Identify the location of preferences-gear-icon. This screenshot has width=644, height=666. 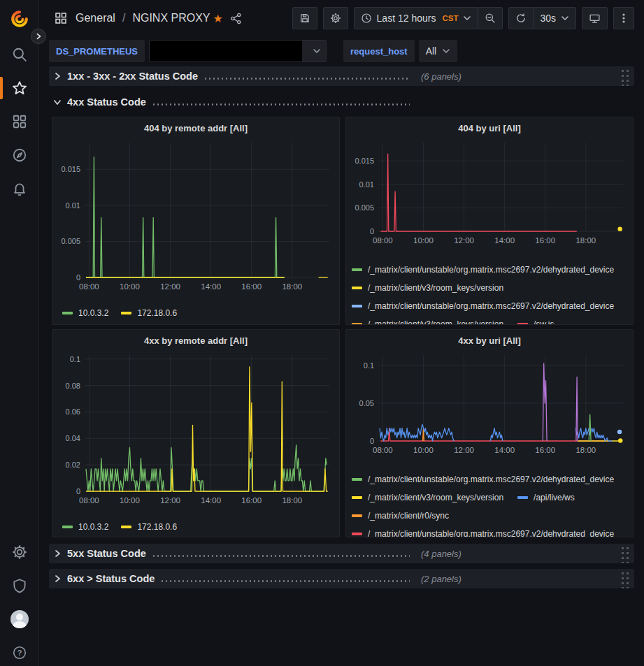
(20, 552).